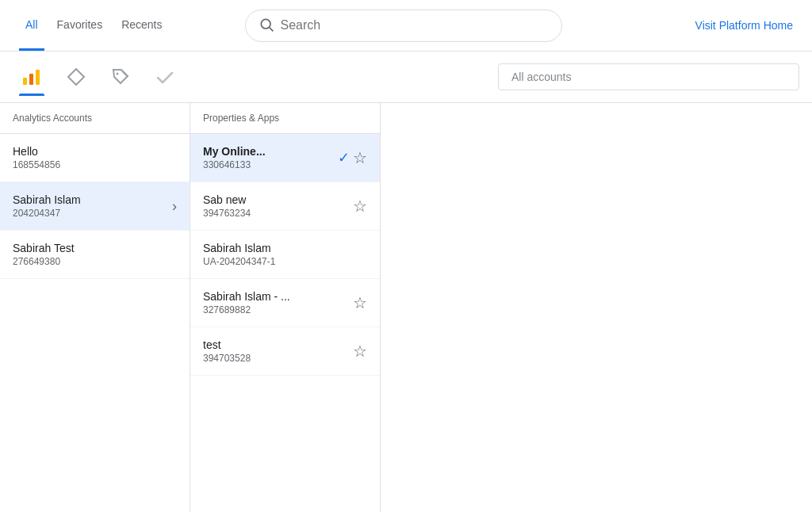  Describe the element at coordinates (404, 25) in the screenshot. I see `search-bar` at that location.